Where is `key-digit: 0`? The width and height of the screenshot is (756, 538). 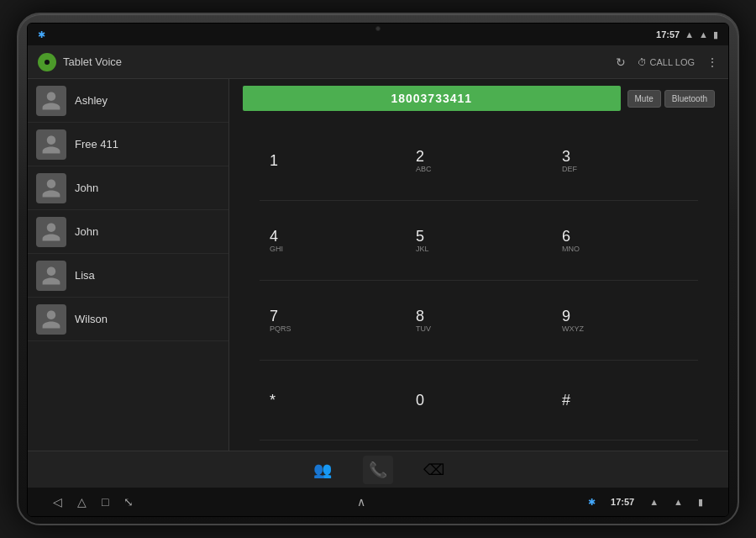
key-digit: 0 is located at coordinates (420, 400).